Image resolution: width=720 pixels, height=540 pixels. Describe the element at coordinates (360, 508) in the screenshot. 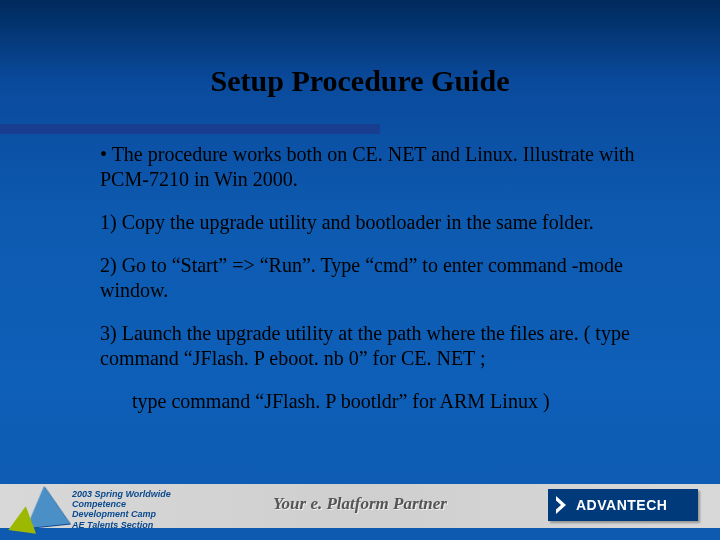

I see `footer: 2003 Spring Worldwide Competence Develop…` at that location.